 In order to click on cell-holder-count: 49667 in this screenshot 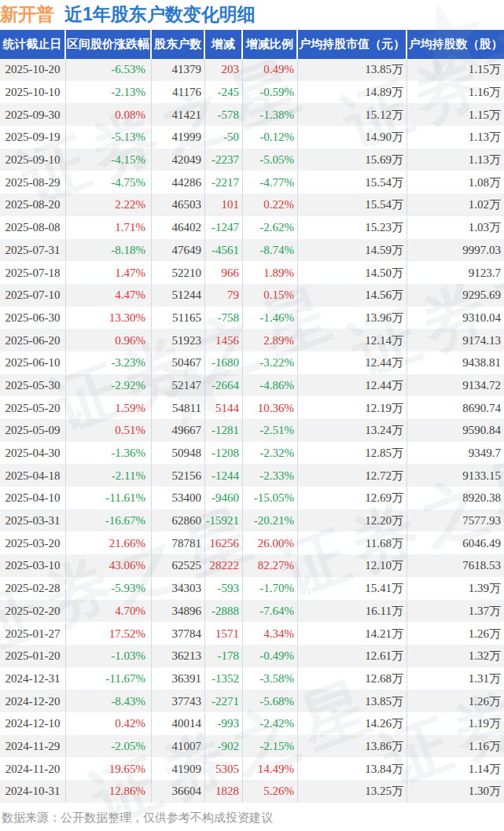, I will do `click(178, 431)`.